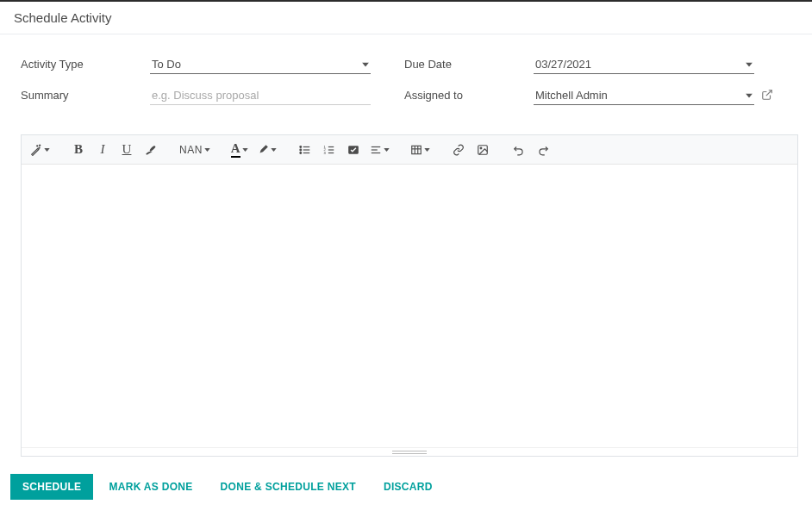 Image resolution: width=812 pixels, height=523 pixels. Describe the element at coordinates (212, 96) in the screenshot. I see `summary-group: Summary` at that location.